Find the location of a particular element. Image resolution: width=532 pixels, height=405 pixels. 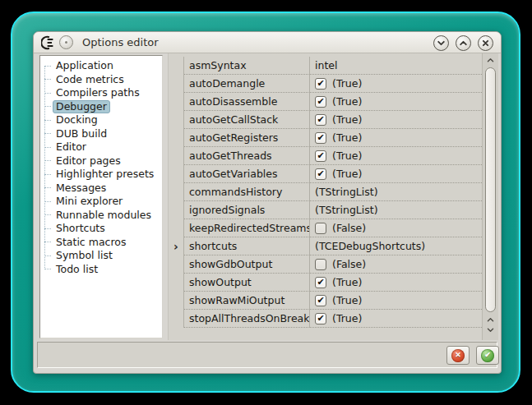

property-value: (TCEDebugShortcuts) is located at coordinates (396, 246).